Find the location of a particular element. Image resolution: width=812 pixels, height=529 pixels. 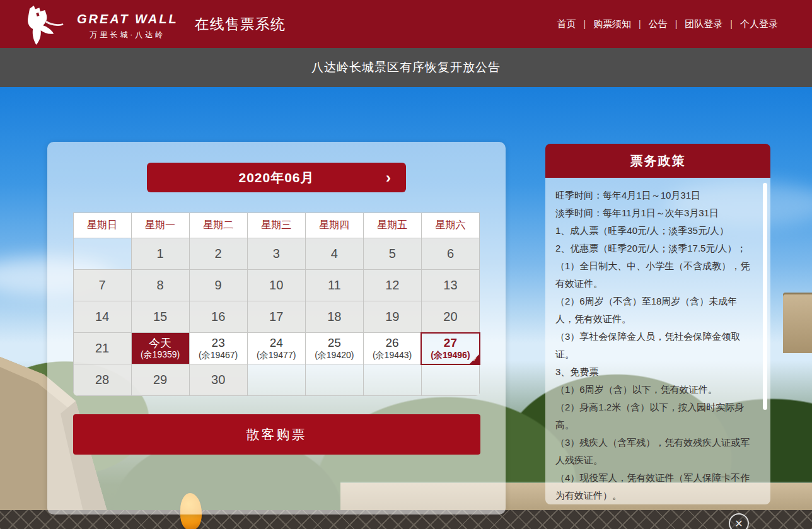

day-number: 3 is located at coordinates (276, 253).